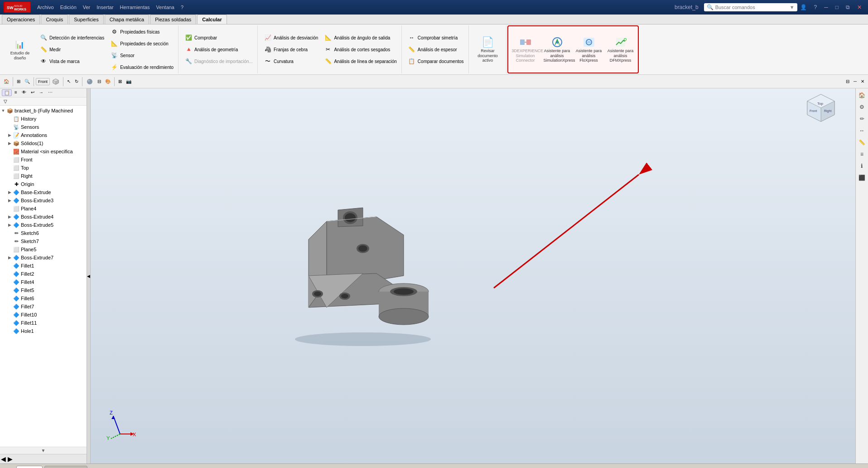  What do you see at coordinates (10, 168) in the screenshot?
I see `item-expand-top` at bounding box center [10, 168].